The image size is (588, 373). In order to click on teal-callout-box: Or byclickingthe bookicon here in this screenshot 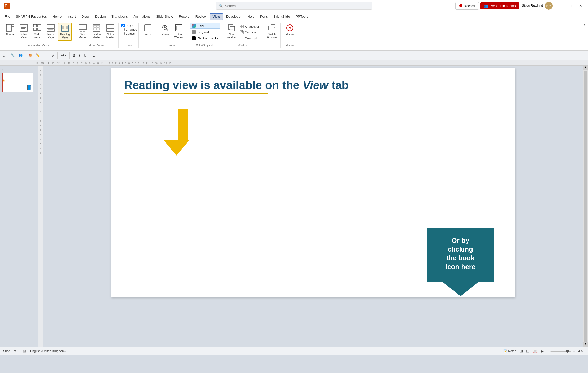, I will do `click(461, 255)`.